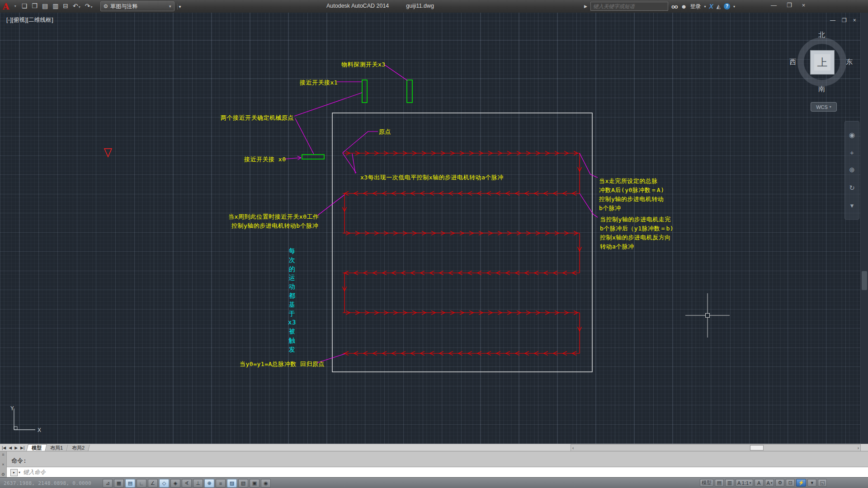  I want to click on vertical-note-char: 运, so click(292, 277).